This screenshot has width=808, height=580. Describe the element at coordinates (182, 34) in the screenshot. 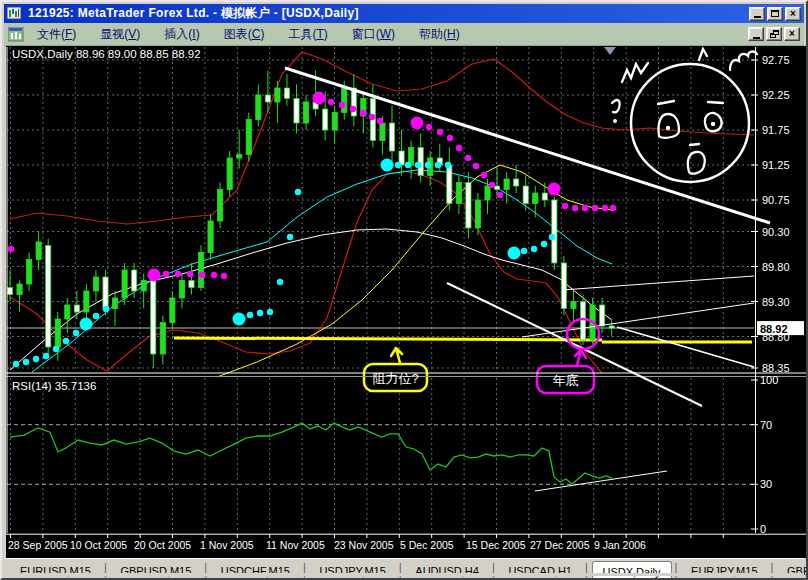

I see `menu-item-i: 插入(I)` at that location.